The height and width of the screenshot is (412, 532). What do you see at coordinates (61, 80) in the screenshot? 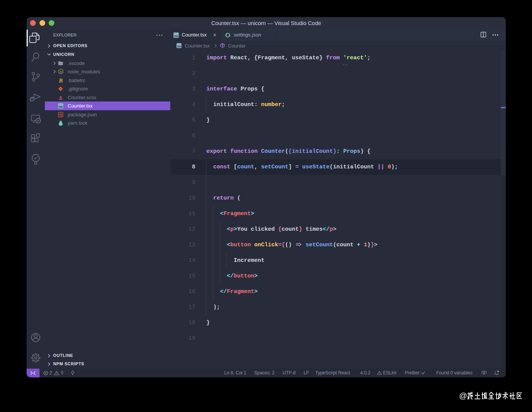
I see `svg-text: B` at bounding box center [61, 80].